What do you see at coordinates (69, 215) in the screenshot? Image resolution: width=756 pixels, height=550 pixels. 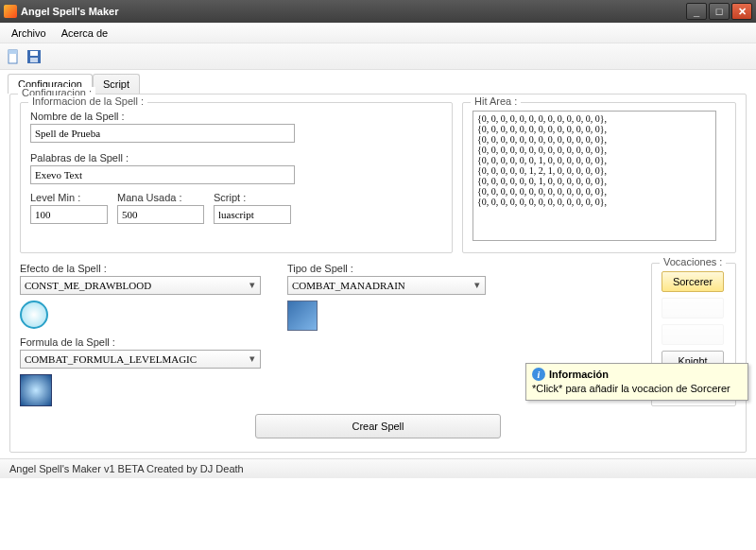 I see `input-levelmin` at bounding box center [69, 215].